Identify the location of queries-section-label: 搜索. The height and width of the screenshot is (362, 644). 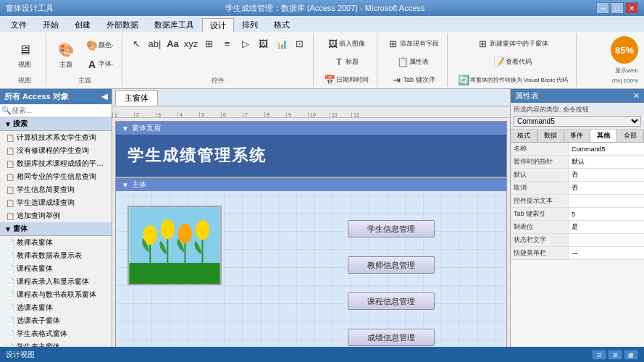
(20, 124).